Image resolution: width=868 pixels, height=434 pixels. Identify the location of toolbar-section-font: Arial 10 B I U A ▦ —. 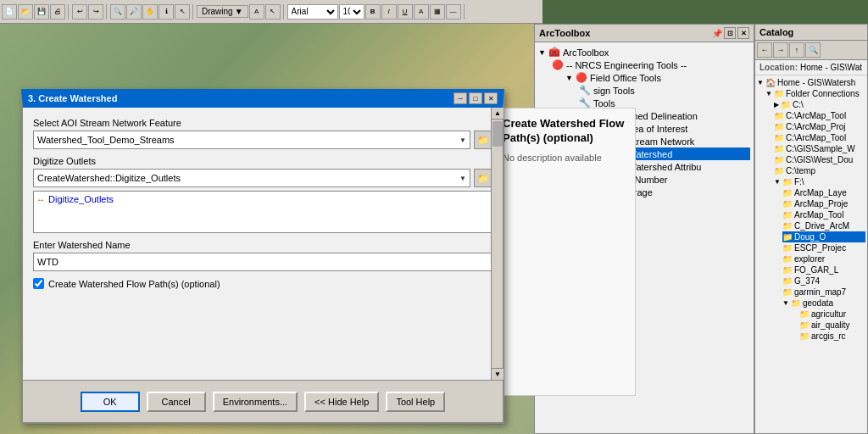
(376, 12).